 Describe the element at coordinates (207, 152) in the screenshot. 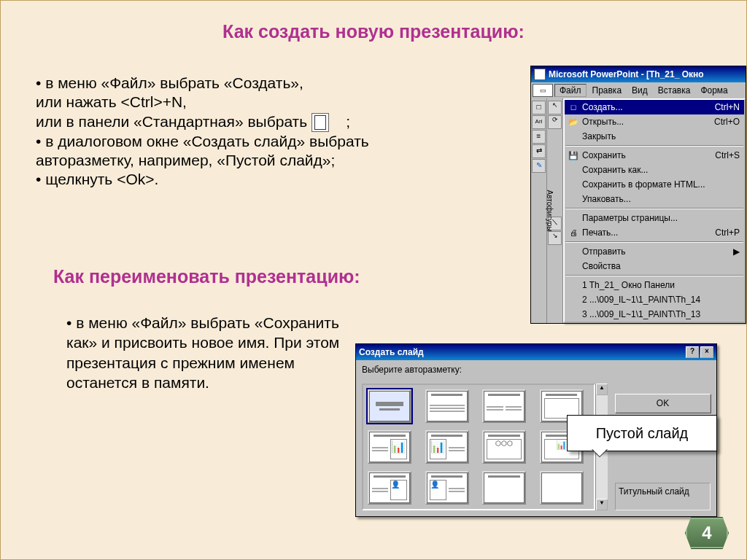

I see `instr-line: • в диалоговом окне «Создать слайд» выбр…` at that location.